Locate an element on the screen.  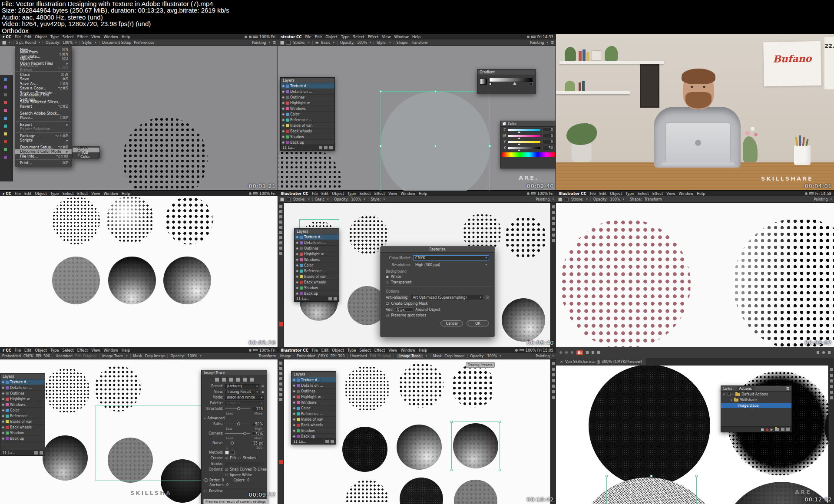
gradient-stop is located at coordinates (490, 84).